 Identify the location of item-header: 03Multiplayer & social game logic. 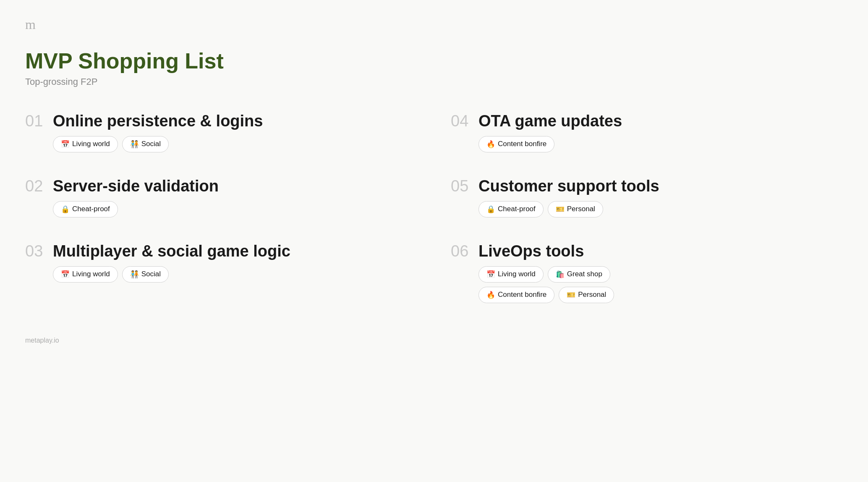
(221, 251).